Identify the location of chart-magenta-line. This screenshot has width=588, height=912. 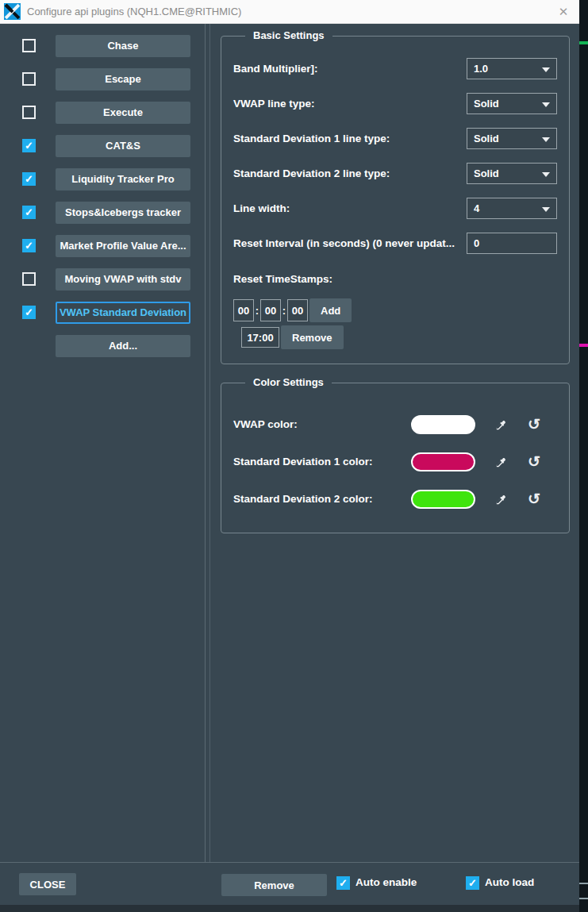
(584, 345).